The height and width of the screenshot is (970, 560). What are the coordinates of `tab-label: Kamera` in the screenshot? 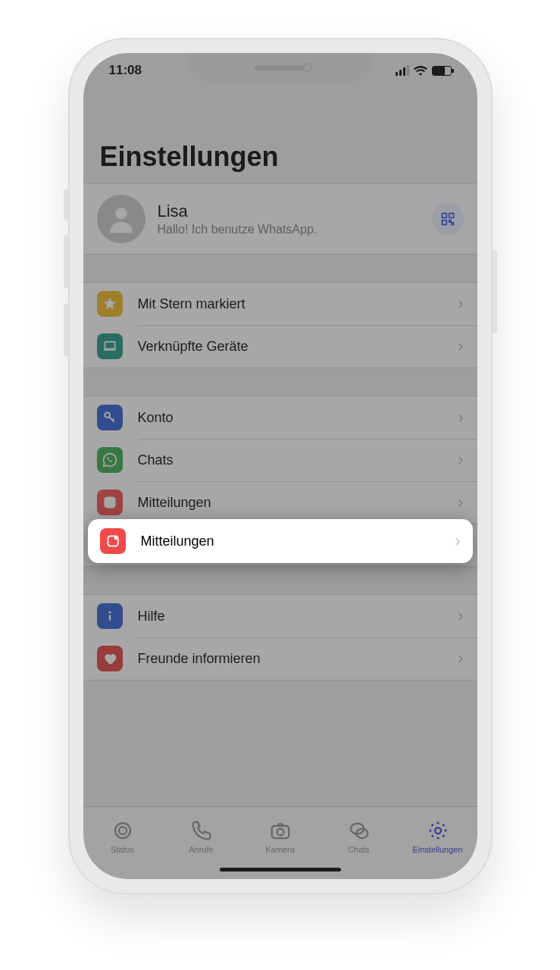 It's located at (280, 850).